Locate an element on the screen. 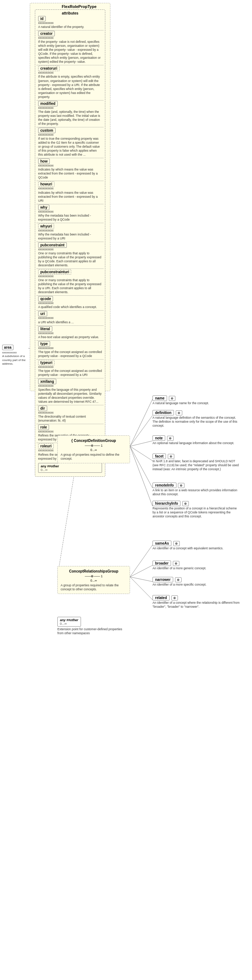 The height and width of the screenshot is (980, 252). attr-uri-desc: a URI which identifies a ... is located at coordinates (70, 323).